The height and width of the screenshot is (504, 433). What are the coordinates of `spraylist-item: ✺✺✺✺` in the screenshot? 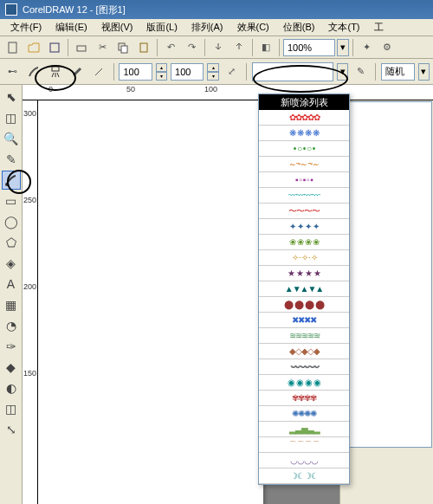 It's located at (304, 414).